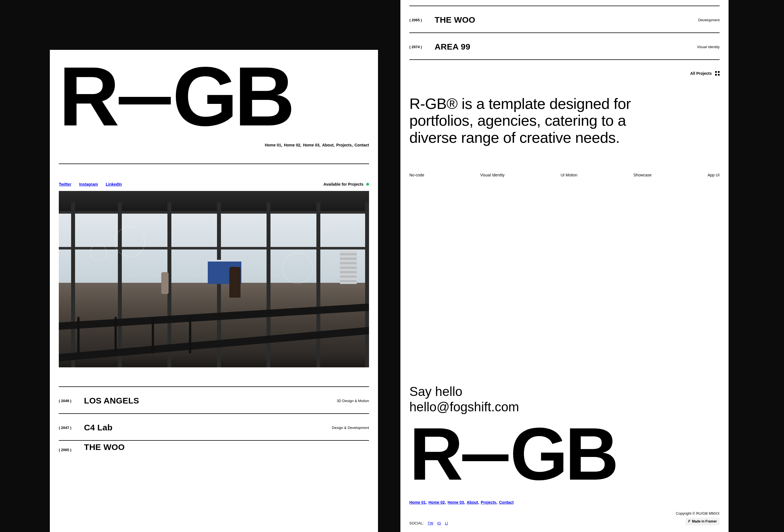  Describe the element at coordinates (702, 522) in the screenshot. I see `framer-badge: F Made in Framer` at that location.